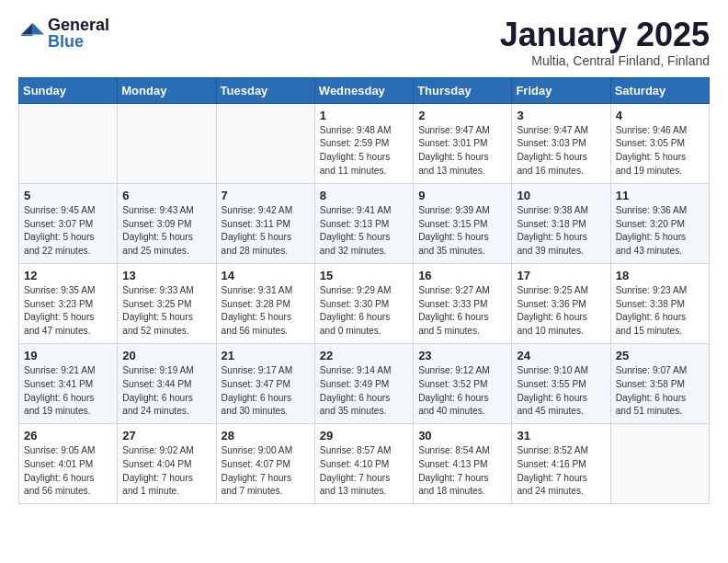 Image resolution: width=728 pixels, height=563 pixels. Describe the element at coordinates (166, 195) in the screenshot. I see `day-number: 6` at that location.